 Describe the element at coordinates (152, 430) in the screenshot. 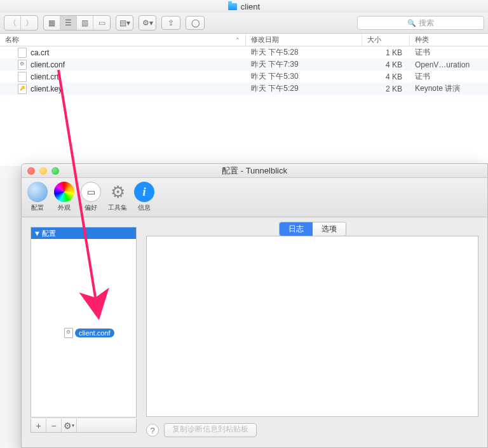

I see `help-button: ?` at that location.